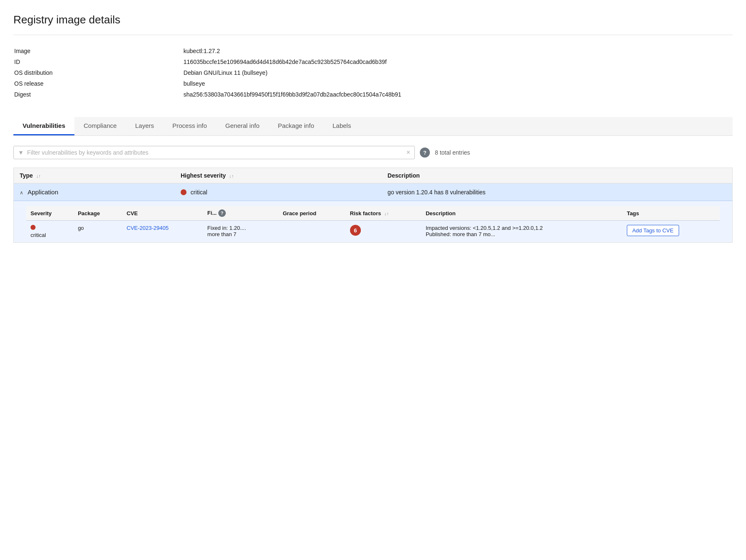 The image size is (746, 560). What do you see at coordinates (215, 153) in the screenshot?
I see `filter-placeholder: Filter vulnerabilities by keywords and a…` at bounding box center [215, 153].